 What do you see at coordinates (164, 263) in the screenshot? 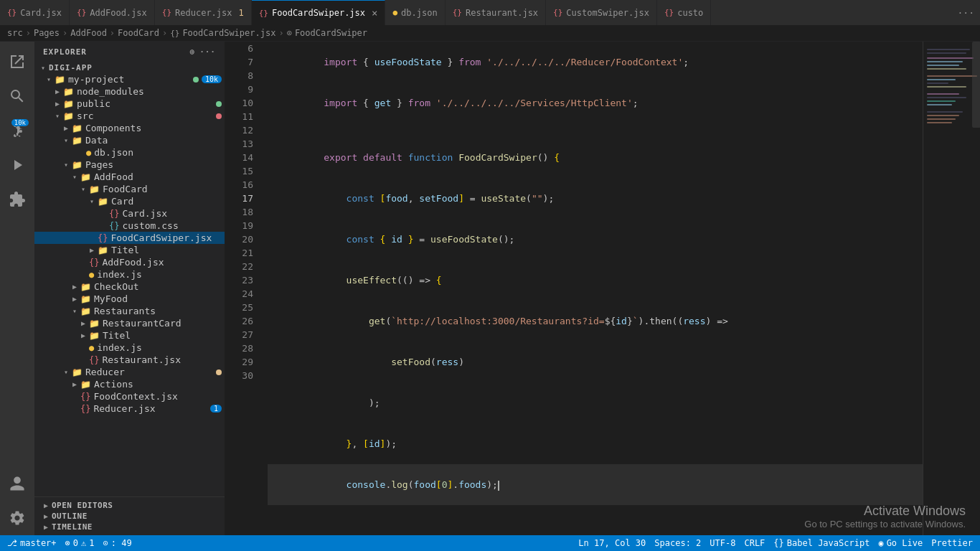
I see `tree-item-label: AddFood.jsx` at bounding box center [164, 263].